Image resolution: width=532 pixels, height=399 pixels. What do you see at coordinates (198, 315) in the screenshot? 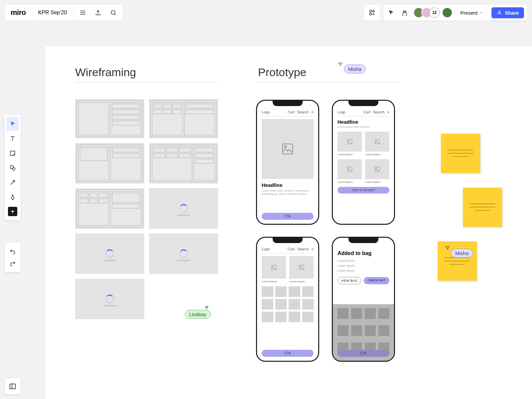
I see `collaborator-cursor: Lindsey` at bounding box center [198, 315].